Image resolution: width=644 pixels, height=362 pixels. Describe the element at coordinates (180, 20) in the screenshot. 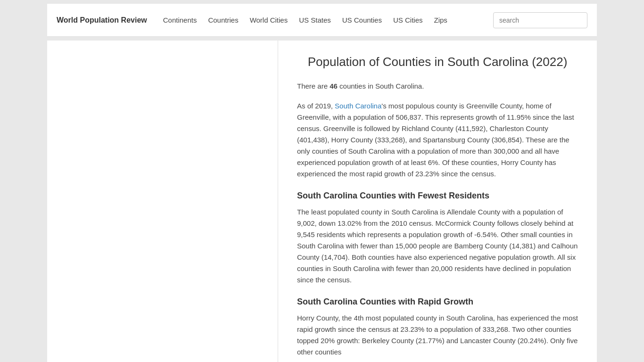

I see `nav-link-continents: Continents` at that location.